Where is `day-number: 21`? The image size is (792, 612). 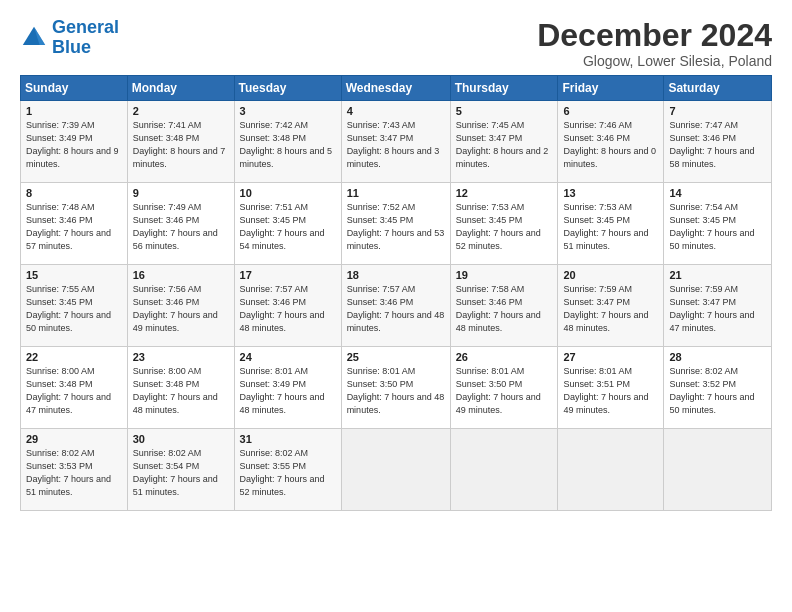
day-number: 21 is located at coordinates (718, 275).